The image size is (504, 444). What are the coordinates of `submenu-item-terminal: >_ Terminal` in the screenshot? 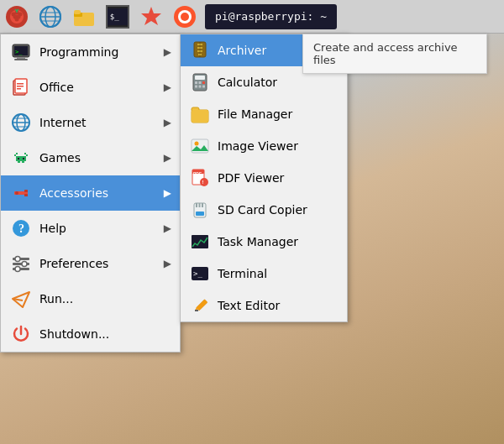 It's located at (264, 274).